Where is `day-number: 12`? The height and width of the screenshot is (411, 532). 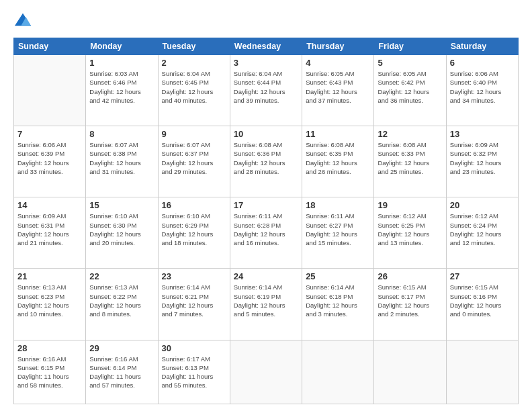 day-number: 12 is located at coordinates (410, 134).